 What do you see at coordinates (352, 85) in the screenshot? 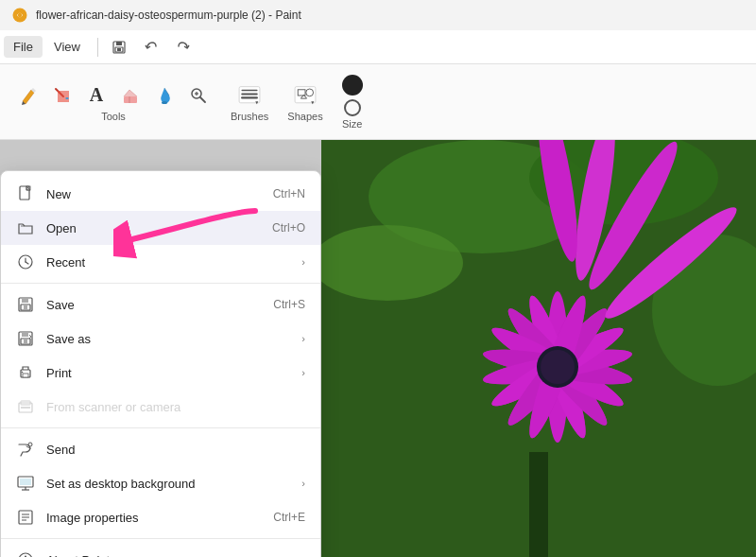
I see `size-large` at bounding box center [352, 85].